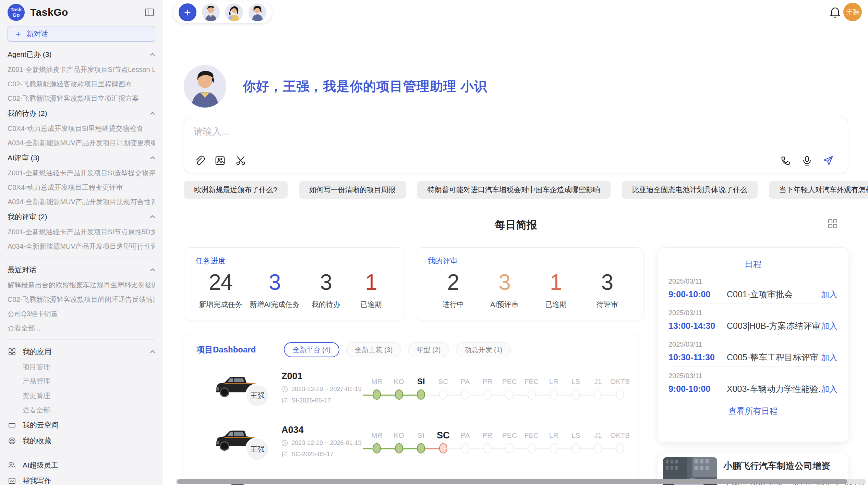 The height and width of the screenshot is (485, 868). Describe the element at coordinates (429, 350) in the screenshot. I see `dashboard-tab: 年型 (2)` at that location.